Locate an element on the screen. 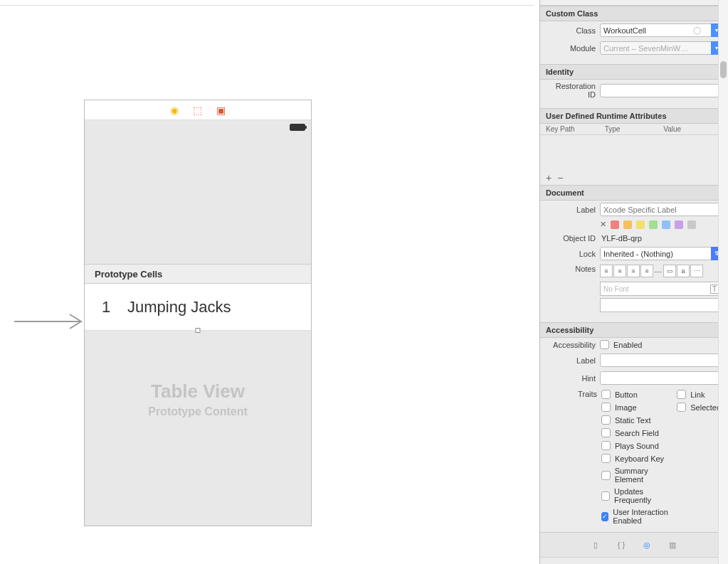 The height and width of the screenshot is (564, 728). section-udra: User Defined Runtime Attributes is located at coordinates (634, 116).